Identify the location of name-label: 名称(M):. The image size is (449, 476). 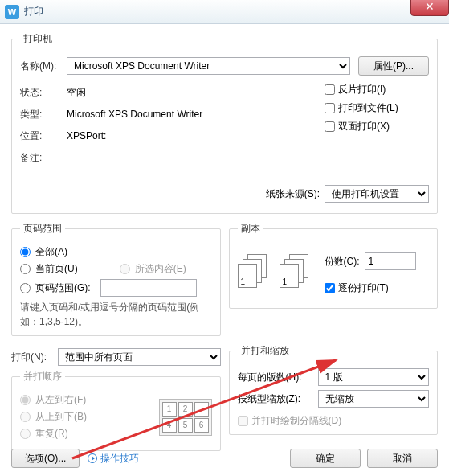
(43, 66).